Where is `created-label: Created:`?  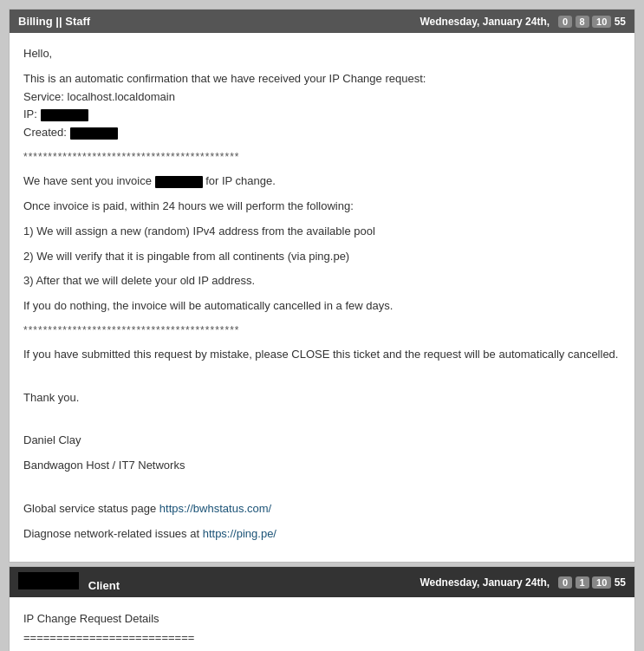
created-label: Created: is located at coordinates (45, 132).